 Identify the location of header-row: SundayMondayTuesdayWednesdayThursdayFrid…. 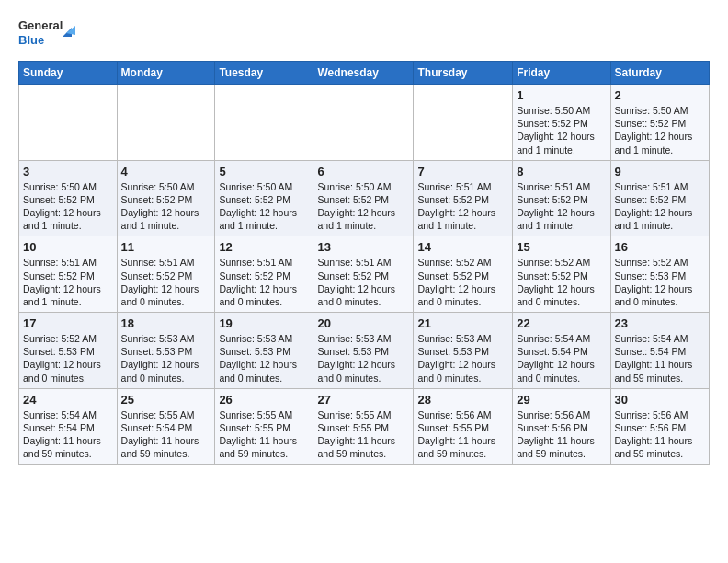
(364, 74).